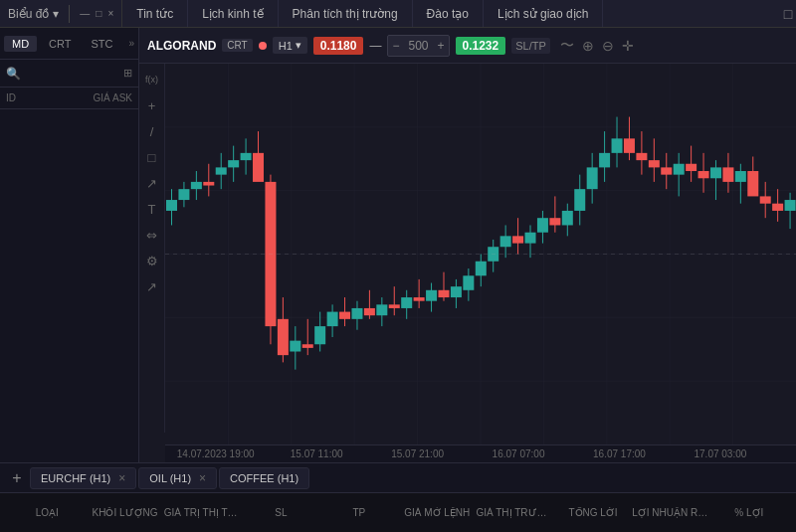 The image size is (796, 532). Describe the element at coordinates (61, 14) in the screenshot. I see `bieuDo-menu: Biểu đồ ▾ — □ ×` at that location.